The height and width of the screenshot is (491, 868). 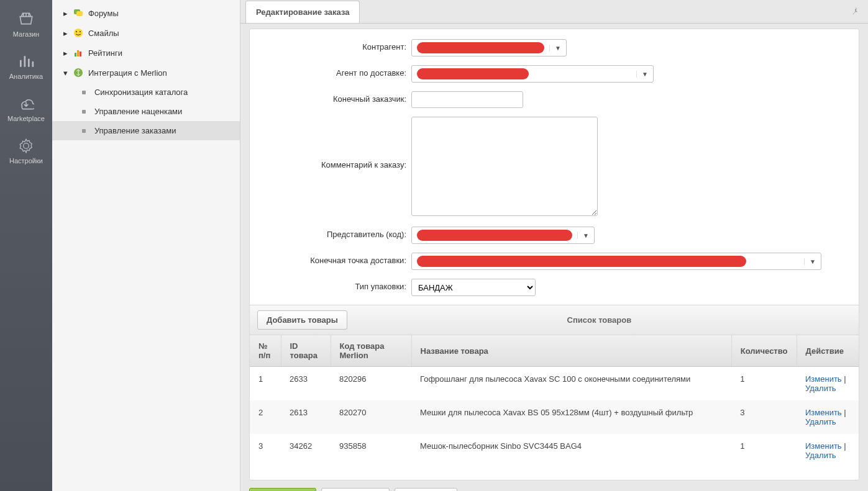 I want to click on tree-label: Рейтинги, so click(x=106, y=53).